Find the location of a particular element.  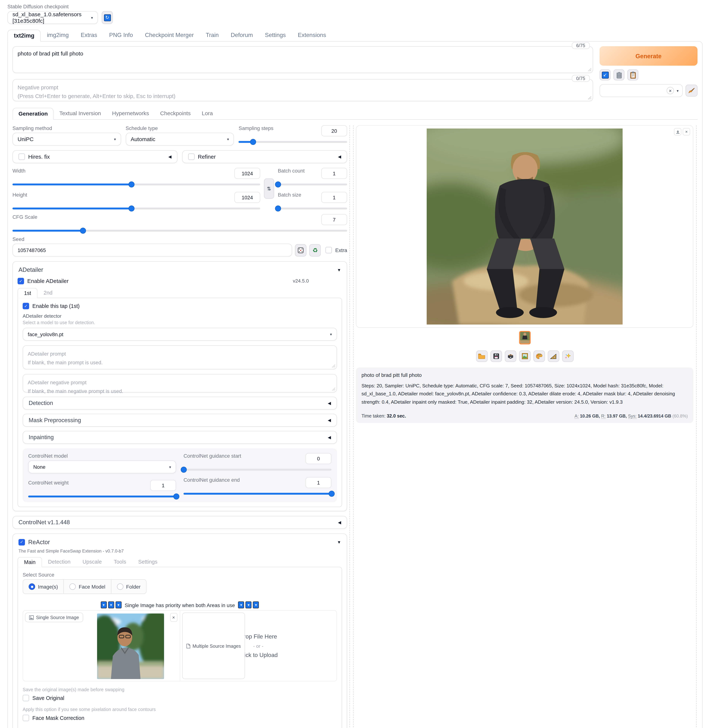

reactor-tab-tools: Tools is located at coordinates (120, 562).